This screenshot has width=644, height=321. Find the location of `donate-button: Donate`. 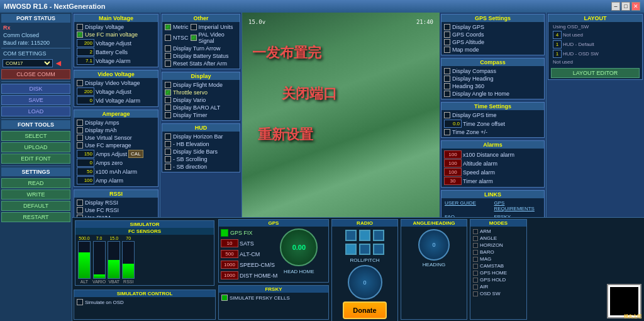

donate-button: Donate is located at coordinates (365, 310).